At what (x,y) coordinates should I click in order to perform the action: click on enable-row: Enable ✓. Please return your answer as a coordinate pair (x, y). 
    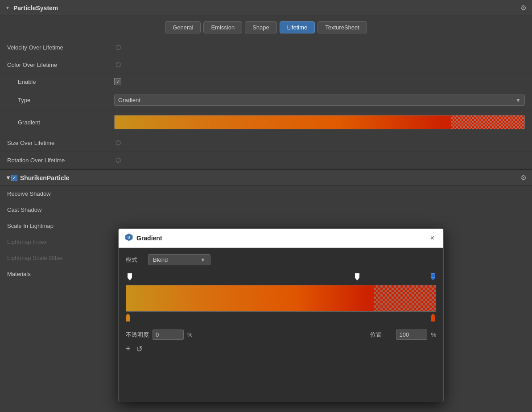
    Looking at the image, I should click on (266, 82).